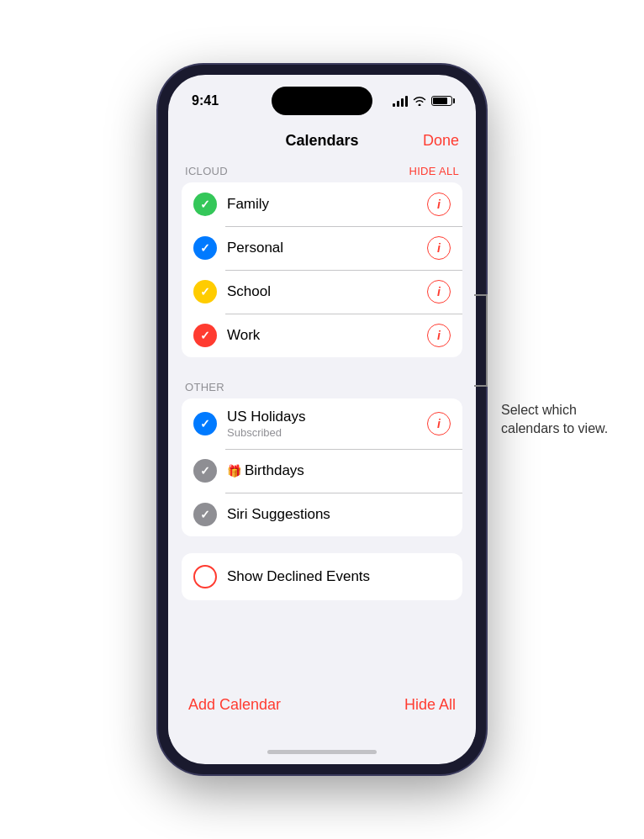  I want to click on bracket, so click(481, 340).